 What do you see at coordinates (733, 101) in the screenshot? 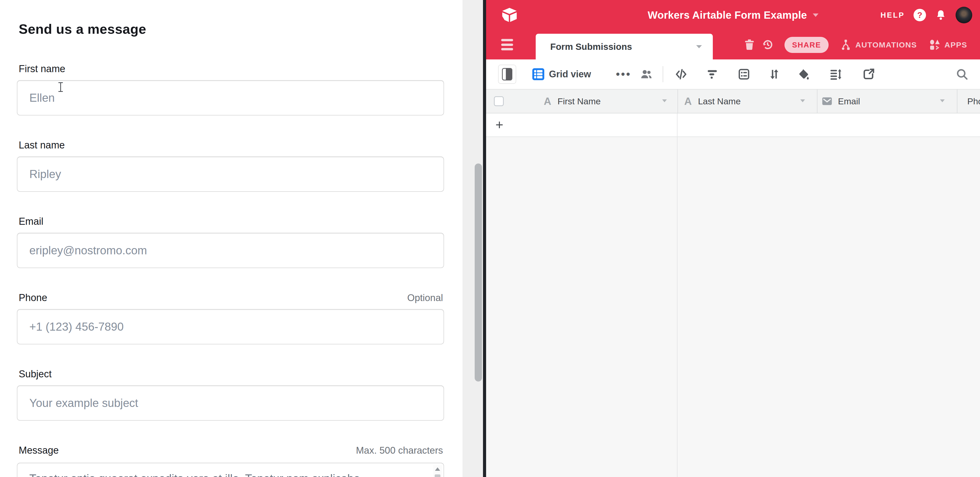
I see `grid-header-row: A First Name A Last Name Email` at bounding box center [733, 101].